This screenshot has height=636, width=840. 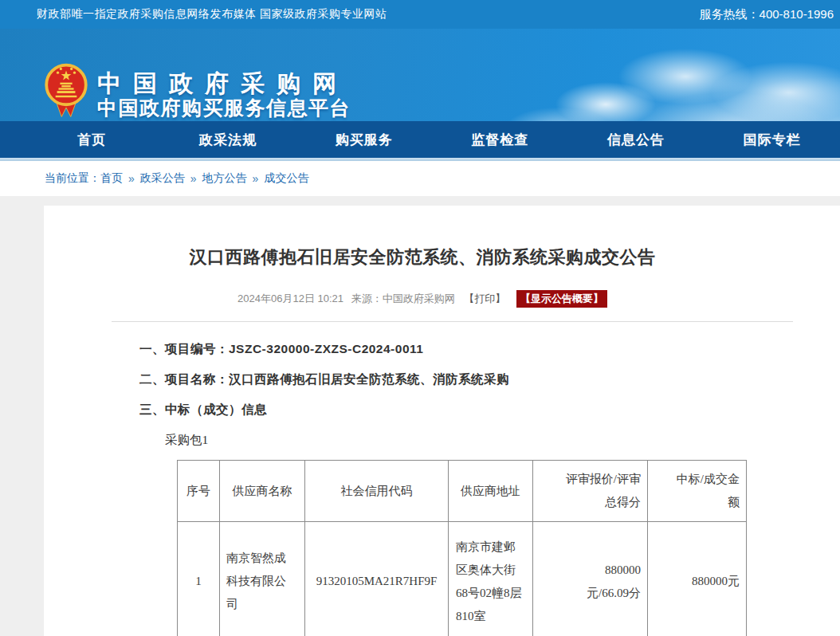 What do you see at coordinates (470, 379) in the screenshot?
I see `project-name: 二、项目名称：汉口西路傅抱石旧居安全防范系统、消防系统采购` at bounding box center [470, 379].